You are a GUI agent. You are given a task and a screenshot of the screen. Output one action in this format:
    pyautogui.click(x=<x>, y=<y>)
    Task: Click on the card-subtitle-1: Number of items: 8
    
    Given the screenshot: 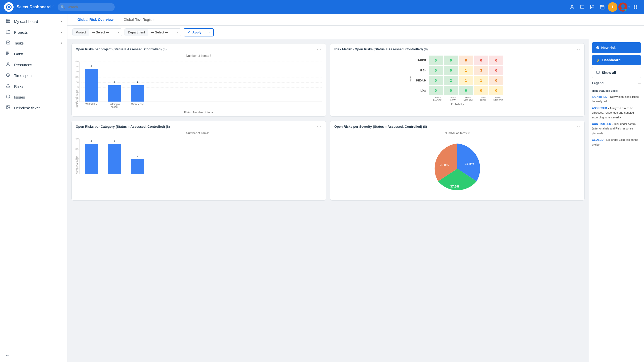 What is the action you would take?
    pyautogui.click(x=199, y=57)
    